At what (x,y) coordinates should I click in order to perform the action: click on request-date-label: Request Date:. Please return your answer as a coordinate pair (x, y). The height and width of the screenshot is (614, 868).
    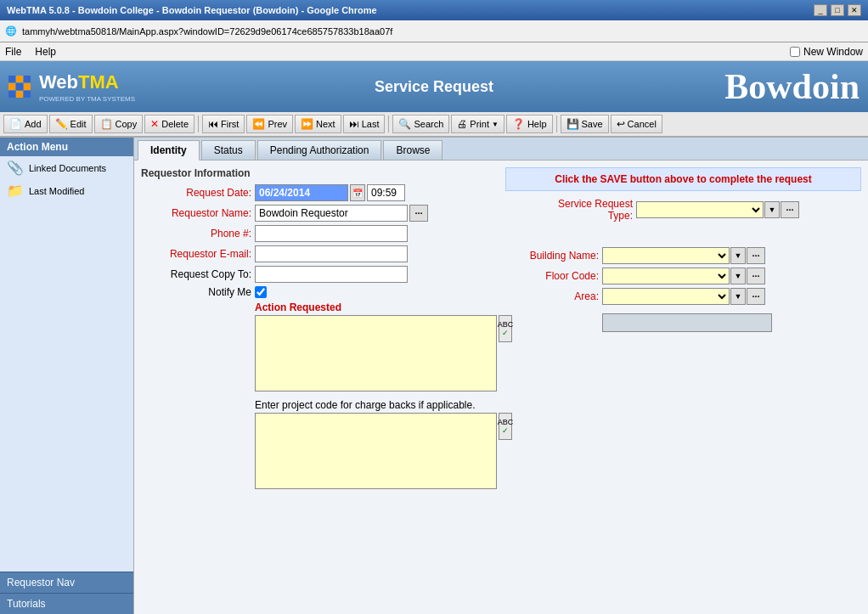
    Looking at the image, I should click on (196, 193).